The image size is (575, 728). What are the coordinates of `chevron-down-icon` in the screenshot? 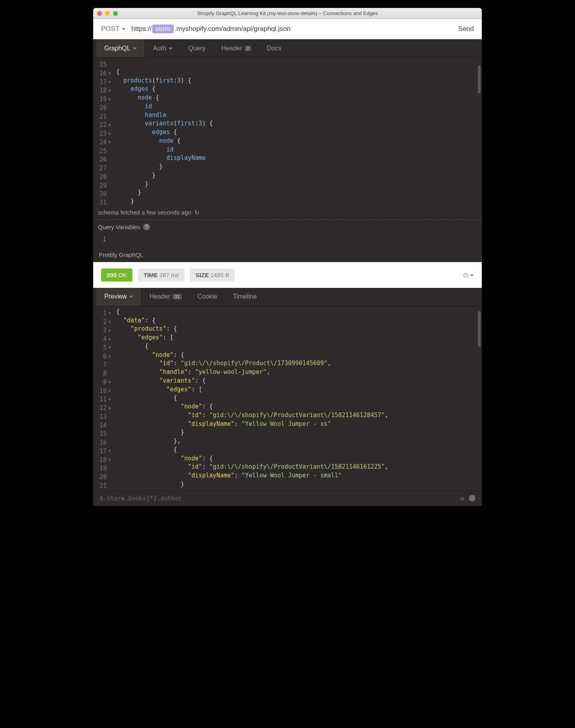 It's located at (472, 275).